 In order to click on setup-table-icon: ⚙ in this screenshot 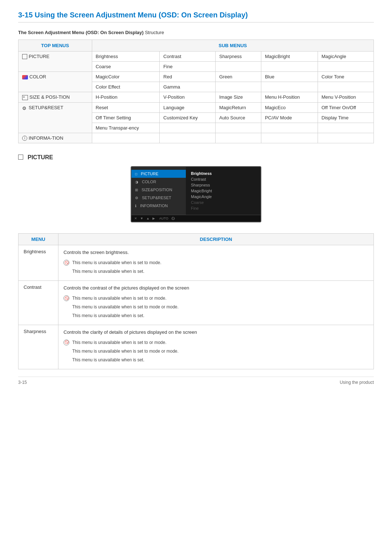, I will do `click(25, 108)`.